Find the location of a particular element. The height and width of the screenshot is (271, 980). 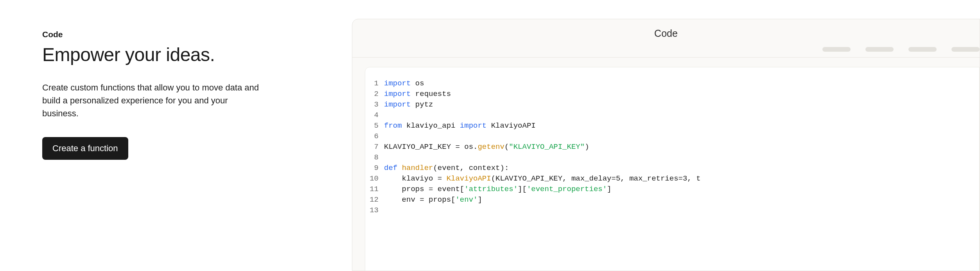

create-function-button: Create a function is located at coordinates (85, 148).